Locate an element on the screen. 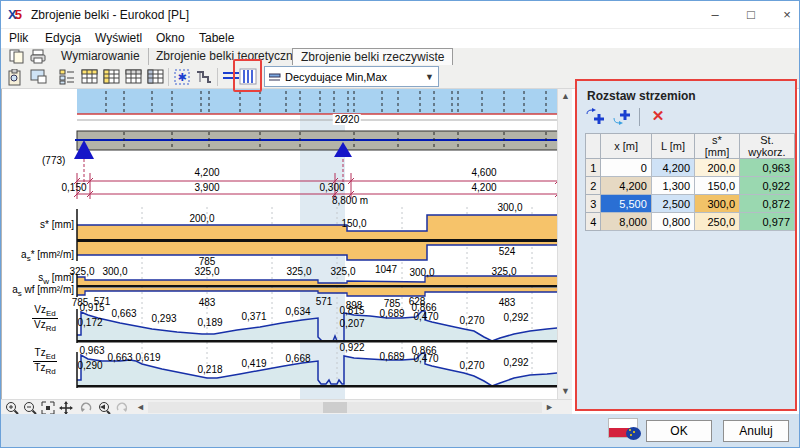 The height and width of the screenshot is (448, 800). cell-wykorz: 0,963 is located at coordinates (768, 168).